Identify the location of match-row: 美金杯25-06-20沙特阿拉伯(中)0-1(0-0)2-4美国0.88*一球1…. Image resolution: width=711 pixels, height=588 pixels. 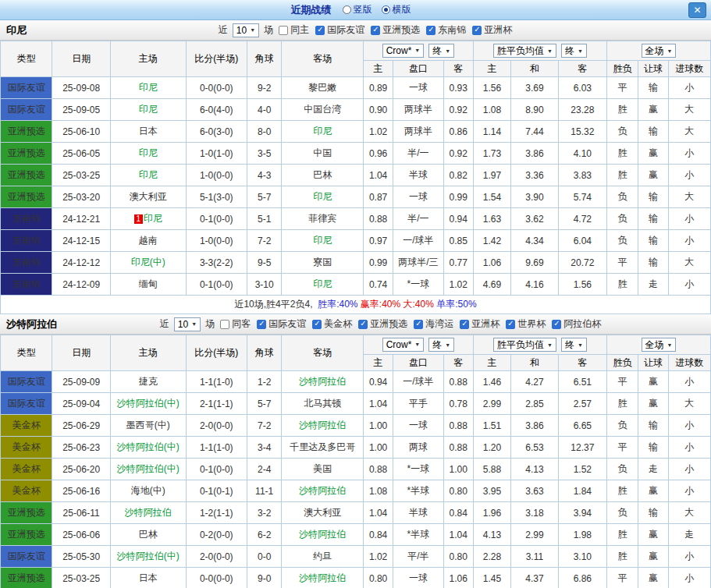
(356, 469).